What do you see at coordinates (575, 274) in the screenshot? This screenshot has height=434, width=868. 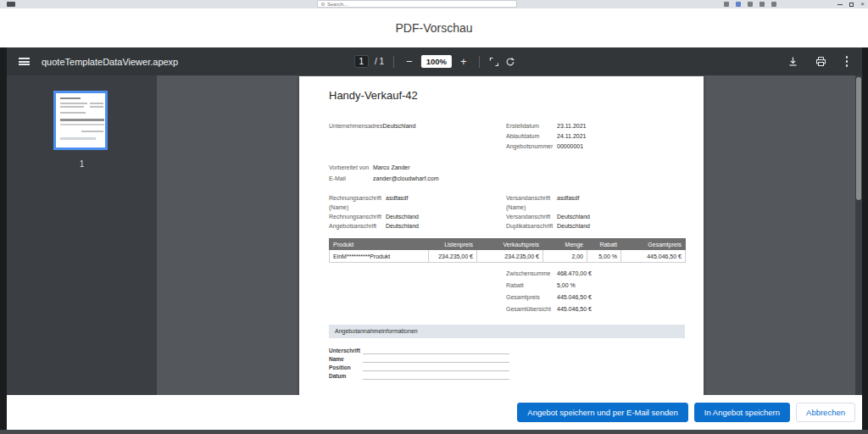 I see `field-value: 468.470,00 €` at bounding box center [575, 274].